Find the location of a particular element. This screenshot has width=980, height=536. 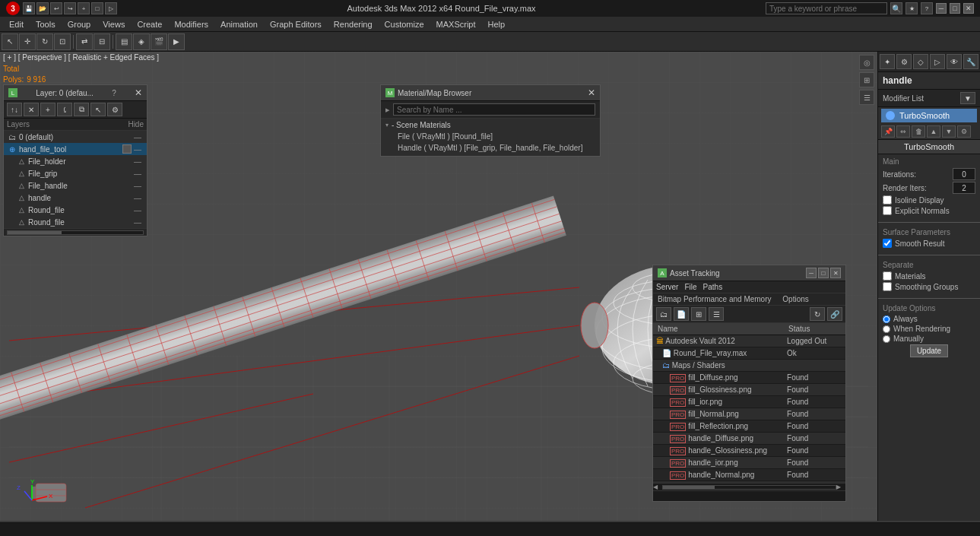

asset-tb-1: 🗂 is located at coordinates (664, 314).